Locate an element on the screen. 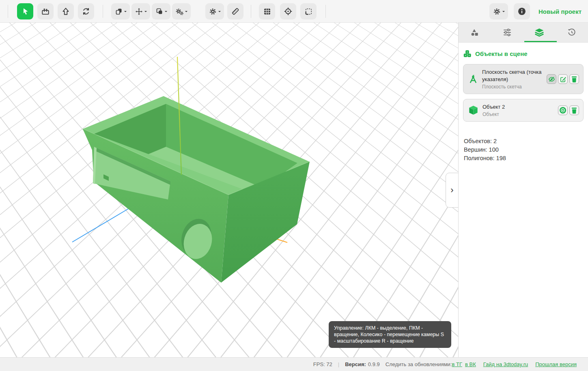 This screenshot has width=588, height=371. version-value: 0.9.9 is located at coordinates (374, 364).